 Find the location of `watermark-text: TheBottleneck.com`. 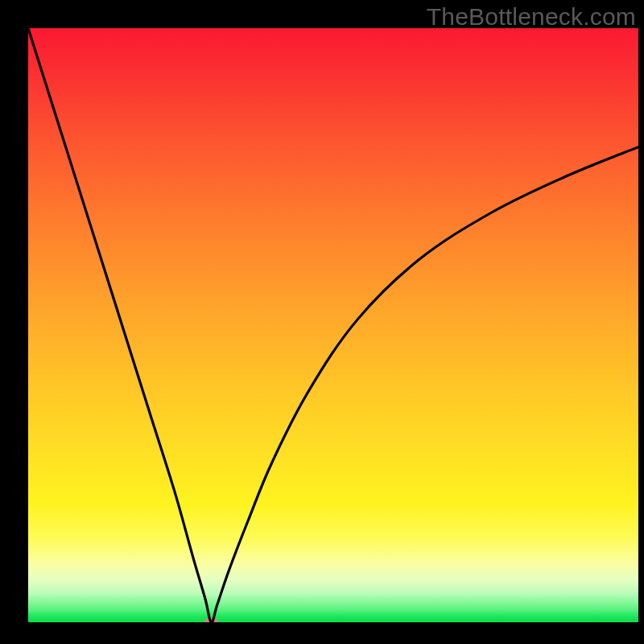

watermark-text: TheBottleneck.com is located at coordinates (531, 17).